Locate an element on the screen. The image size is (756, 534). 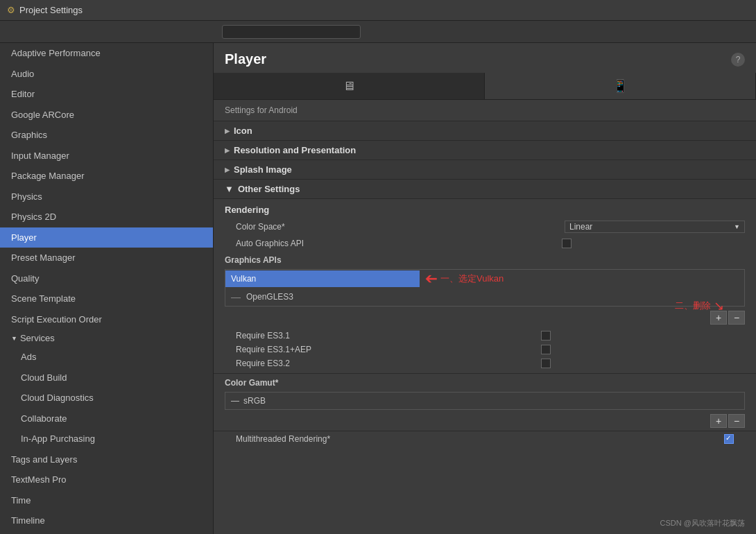
remove-api-container: − 二、删除 ↘ is located at coordinates (737, 318).